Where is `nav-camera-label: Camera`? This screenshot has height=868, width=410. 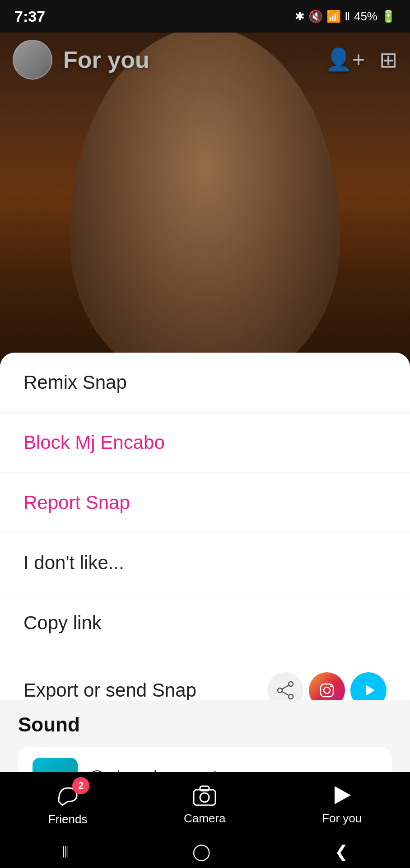
nav-camera-label: Camera is located at coordinates (205, 818).